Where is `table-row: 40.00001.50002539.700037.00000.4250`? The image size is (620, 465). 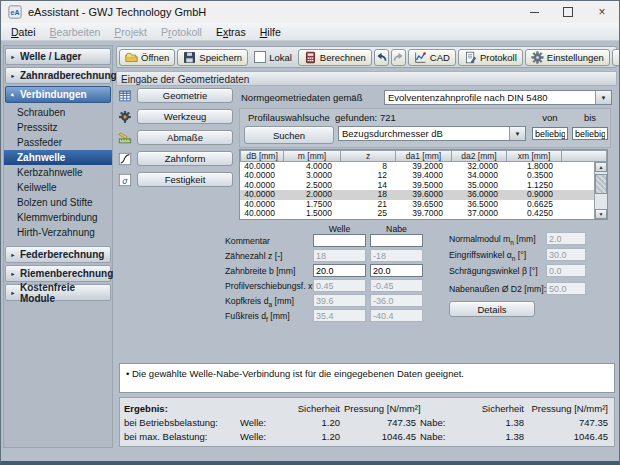
table-row: 40.00001.50002539.700037.00000.4250 is located at coordinates (424, 214).